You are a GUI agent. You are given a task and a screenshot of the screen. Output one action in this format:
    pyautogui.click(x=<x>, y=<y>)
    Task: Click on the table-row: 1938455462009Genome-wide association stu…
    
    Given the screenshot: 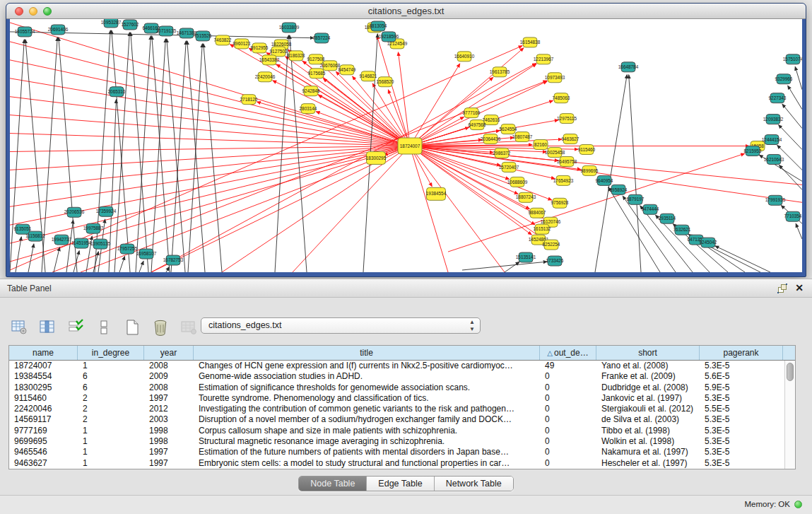 What is the action you would take?
    pyautogui.click(x=402, y=376)
    